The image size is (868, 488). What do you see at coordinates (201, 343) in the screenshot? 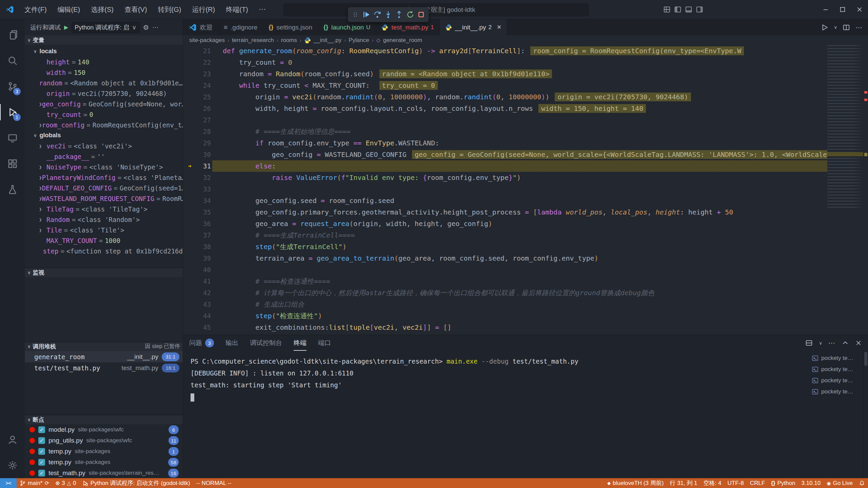
I see `panel-tab-问题: 问题3` at bounding box center [201, 343].